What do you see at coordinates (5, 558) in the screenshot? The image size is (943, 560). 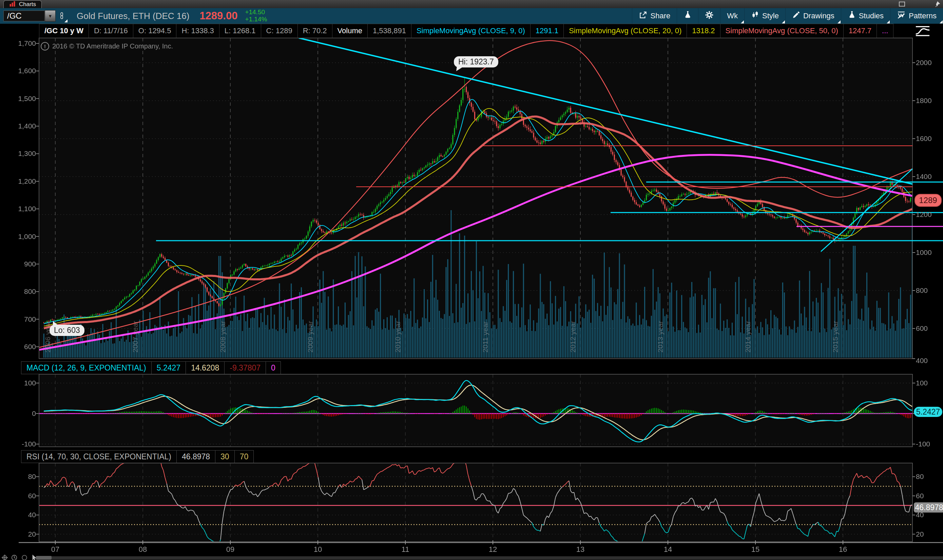 I see `crosshair-icon` at bounding box center [5, 558].